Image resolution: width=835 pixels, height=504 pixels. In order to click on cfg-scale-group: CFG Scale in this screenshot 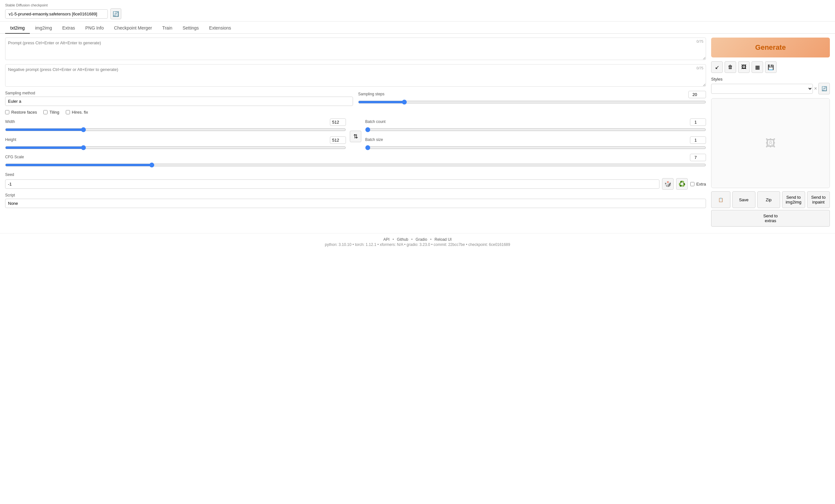, I will do `click(355, 161)`.